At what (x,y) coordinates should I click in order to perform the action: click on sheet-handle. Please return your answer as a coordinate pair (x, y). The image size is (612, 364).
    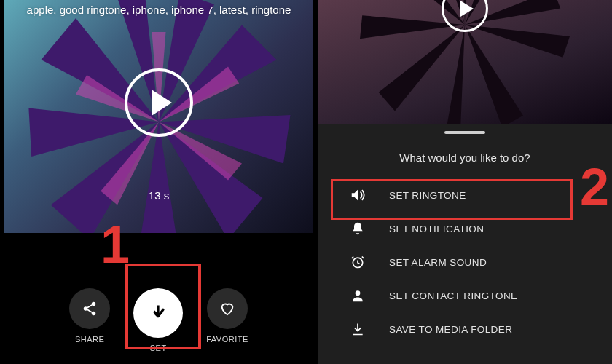
    Looking at the image, I should click on (465, 132).